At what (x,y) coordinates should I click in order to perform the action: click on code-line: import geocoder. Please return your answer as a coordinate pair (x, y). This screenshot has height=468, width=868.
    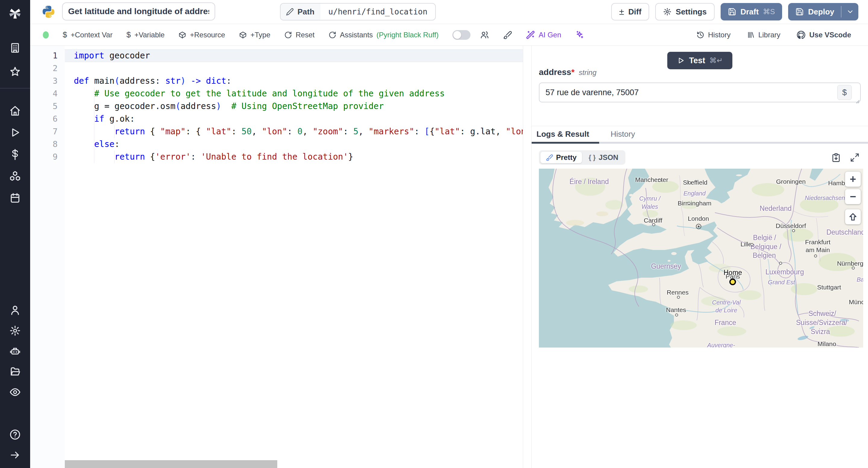
    Looking at the image, I should click on (299, 56).